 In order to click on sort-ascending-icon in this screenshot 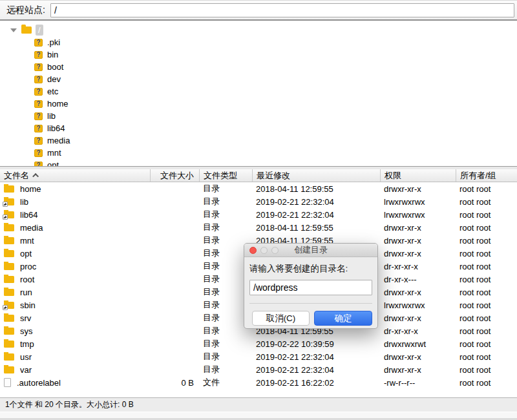, I will do `click(36, 176)`.